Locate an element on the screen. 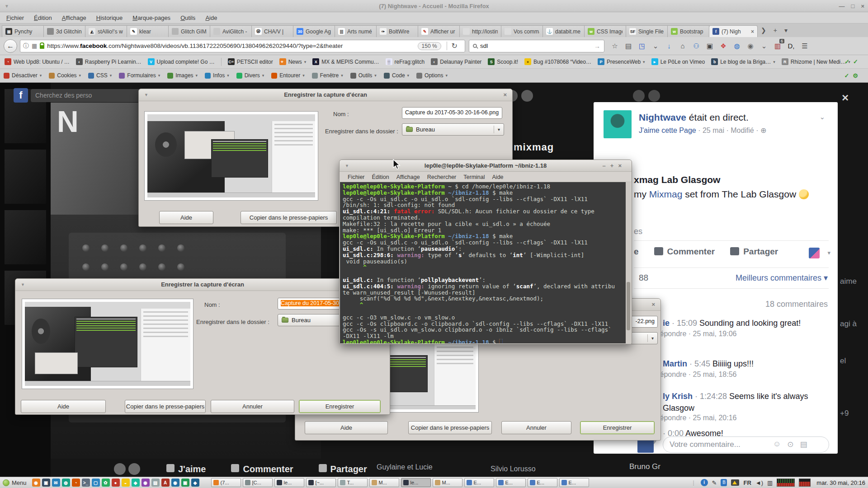 The image size is (868, 488). firefox-titlebar: ▼ (7) Nightwave - Accueil - Mozilla Fire… is located at coordinates (434, 6).